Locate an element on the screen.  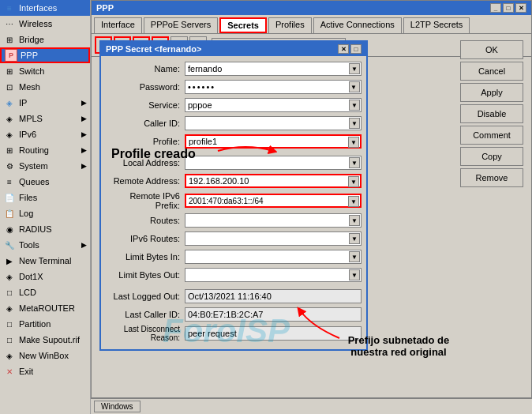
name-input: fernando ▼ is located at coordinates (273, 69).